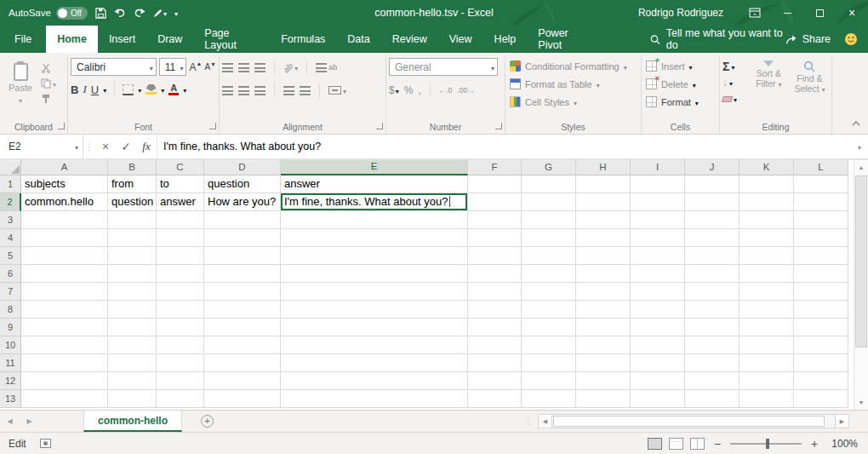 This screenshot has width=868, height=454. Describe the element at coordinates (374, 399) in the screenshot. I see `cell-E13` at that location.